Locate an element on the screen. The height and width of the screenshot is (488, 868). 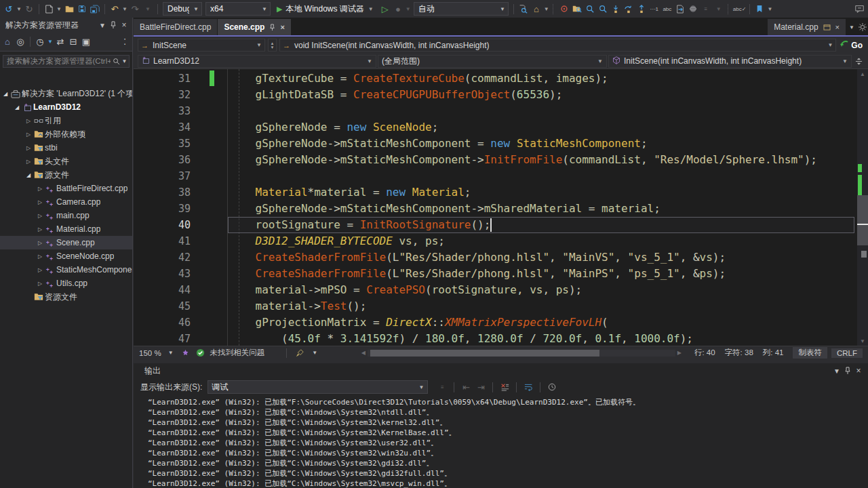
rename-icon: abc is located at coordinates (667, 9).